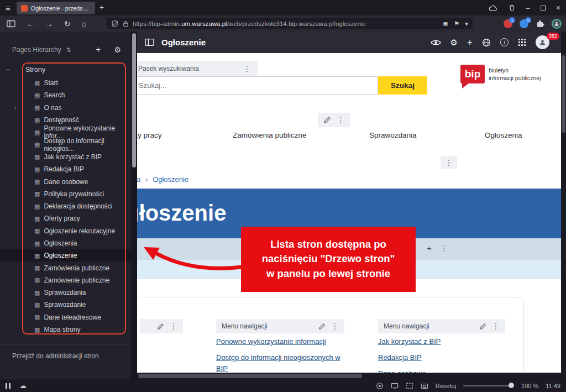  Describe the element at coordinates (270, 135) in the screenshot. I see `nav-item-zamowienia: Zamówienia publiczne` at that location.